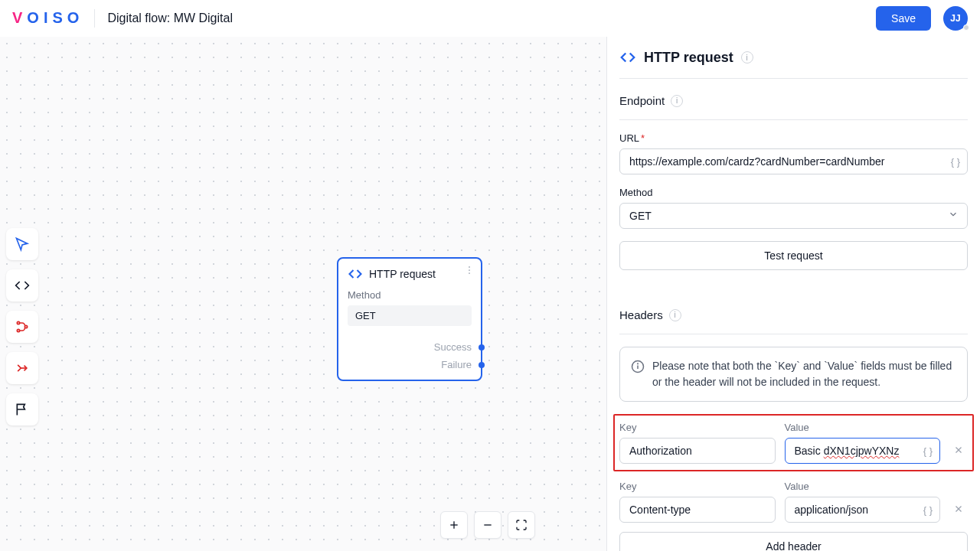 This screenshot has height=551, width=980. Describe the element at coordinates (521, 525) in the screenshot. I see `fit-screen-button` at that location.